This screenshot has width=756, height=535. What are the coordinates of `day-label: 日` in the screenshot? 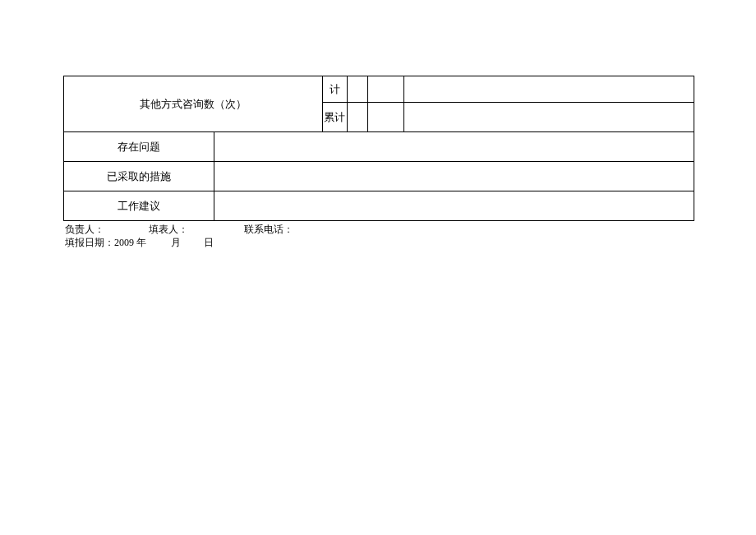 It's located at (209, 242).